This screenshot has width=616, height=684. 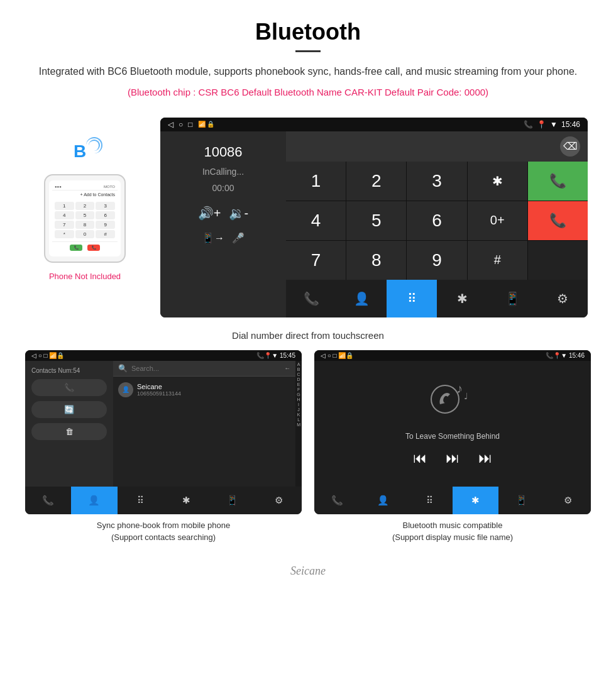 What do you see at coordinates (190, 124) in the screenshot?
I see `recent-icon: □` at bounding box center [190, 124].